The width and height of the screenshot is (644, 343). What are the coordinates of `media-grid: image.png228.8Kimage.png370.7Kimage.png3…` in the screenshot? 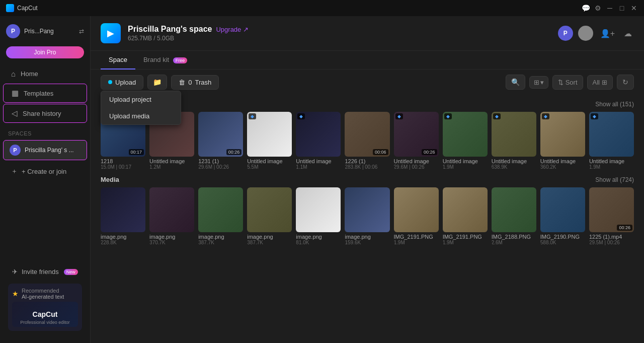 It's located at (367, 217).